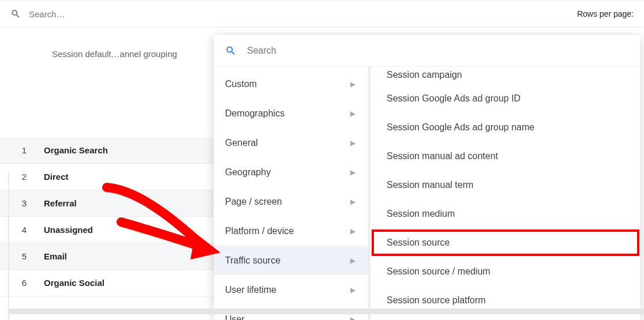 The image size is (644, 320). I want to click on row-name: Unassigned, so click(68, 229).